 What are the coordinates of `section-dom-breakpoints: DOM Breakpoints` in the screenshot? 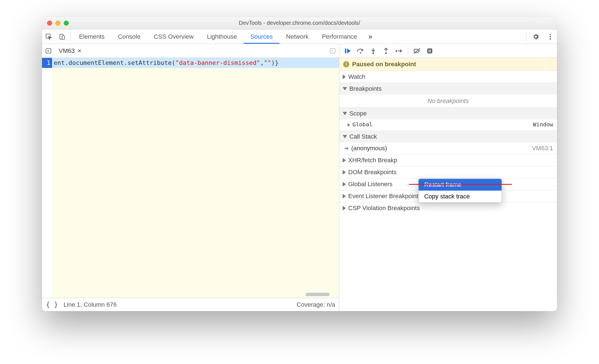 It's located at (448, 173).